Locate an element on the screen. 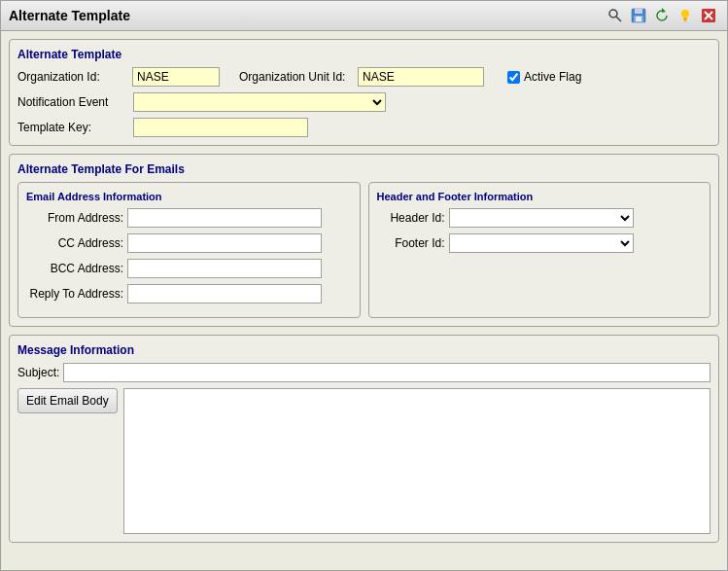  org-unit-id-label: Organization Unit Id: is located at coordinates (293, 77).